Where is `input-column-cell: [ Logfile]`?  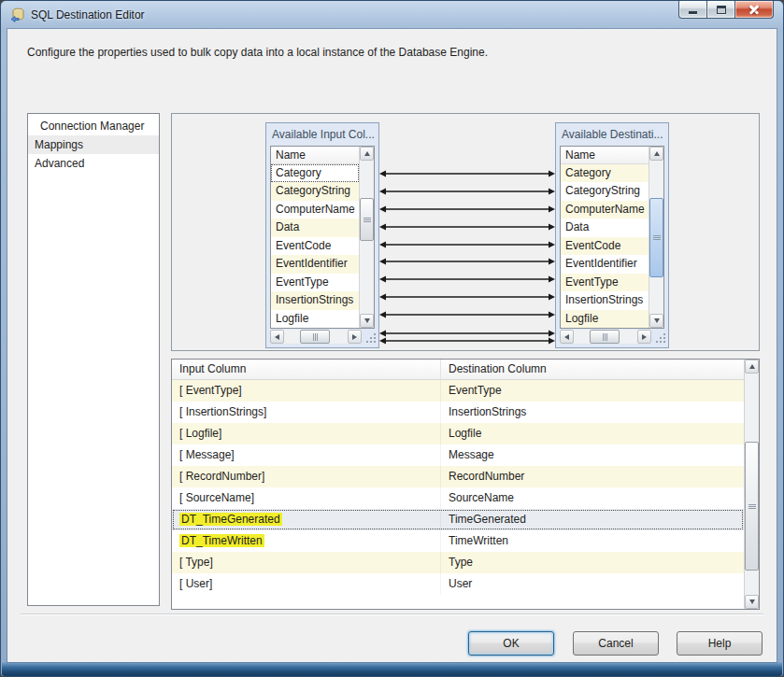
input-column-cell: [ Logfile] is located at coordinates (306, 433).